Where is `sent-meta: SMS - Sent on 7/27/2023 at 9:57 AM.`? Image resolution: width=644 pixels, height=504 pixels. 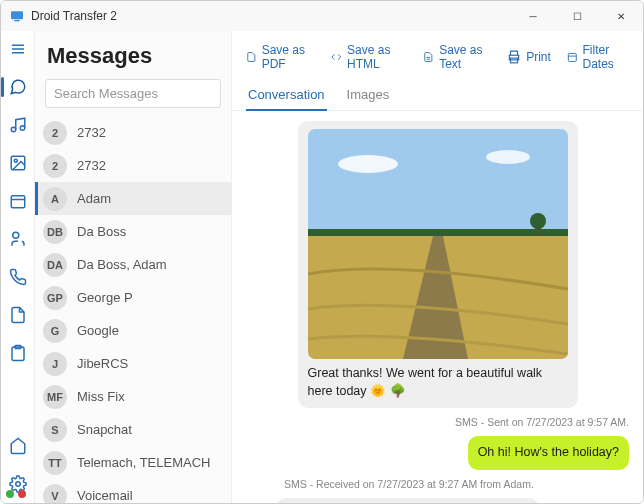
sent-meta: SMS - Sent on 7/27/2023 at 9:57 AM. is located at coordinates (542, 422).